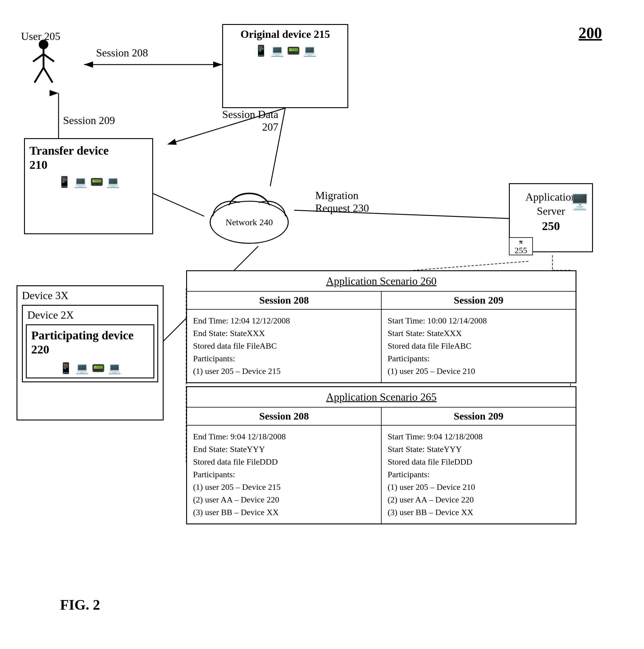  I want to click on fig-label: FIG. 2, so click(80, 605).